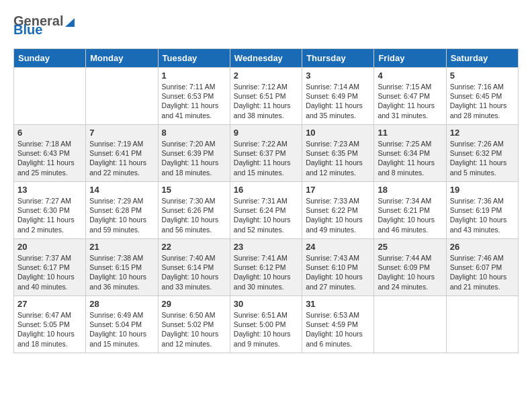  I want to click on day-info: Sunrise: 7:18 AM Sunset: 6:43 PM Dayligh…, so click(50, 158).